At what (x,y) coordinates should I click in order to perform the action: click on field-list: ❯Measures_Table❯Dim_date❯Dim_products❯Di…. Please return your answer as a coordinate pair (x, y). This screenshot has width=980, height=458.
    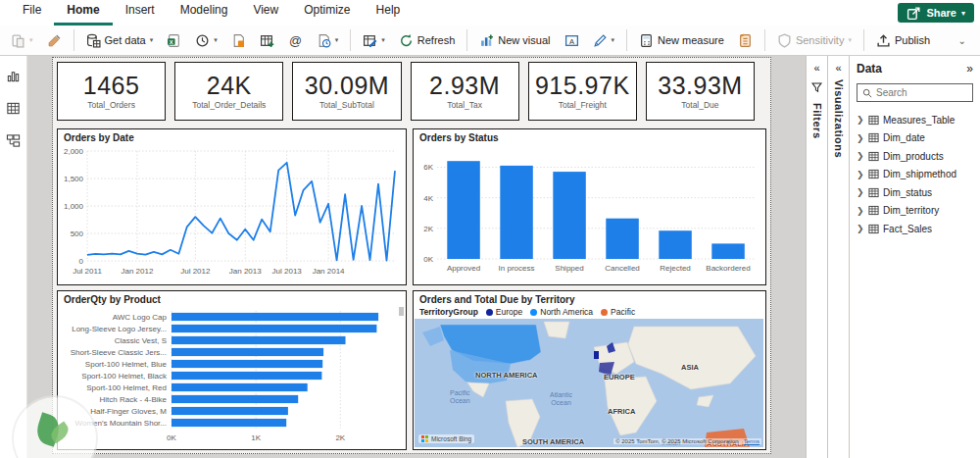
    Looking at the image, I should click on (915, 175).